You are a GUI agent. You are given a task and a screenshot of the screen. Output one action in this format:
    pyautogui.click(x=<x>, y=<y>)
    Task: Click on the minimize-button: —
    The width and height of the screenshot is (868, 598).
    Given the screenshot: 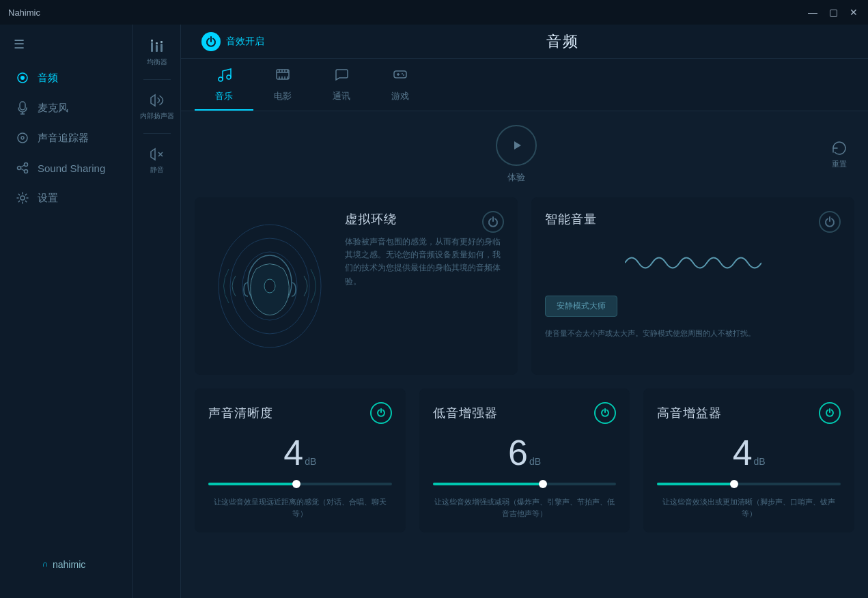 What is the action you would take?
    pyautogui.click(x=813, y=12)
    